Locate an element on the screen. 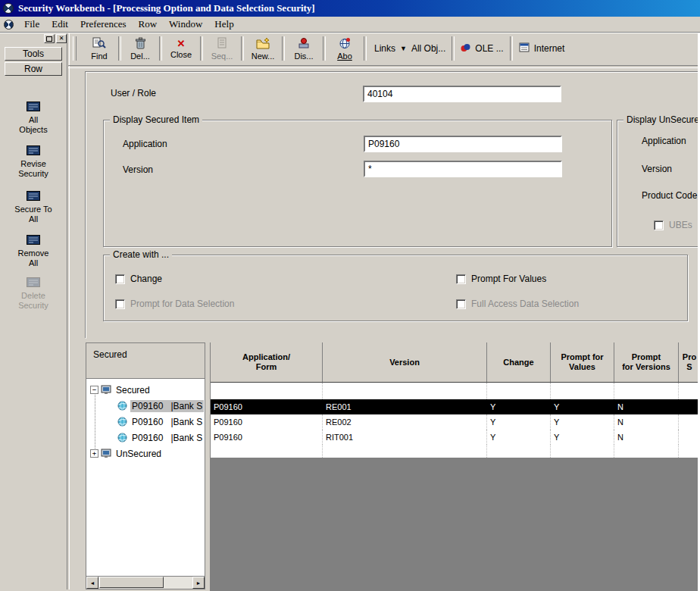  change-label: Change is located at coordinates (146, 279).